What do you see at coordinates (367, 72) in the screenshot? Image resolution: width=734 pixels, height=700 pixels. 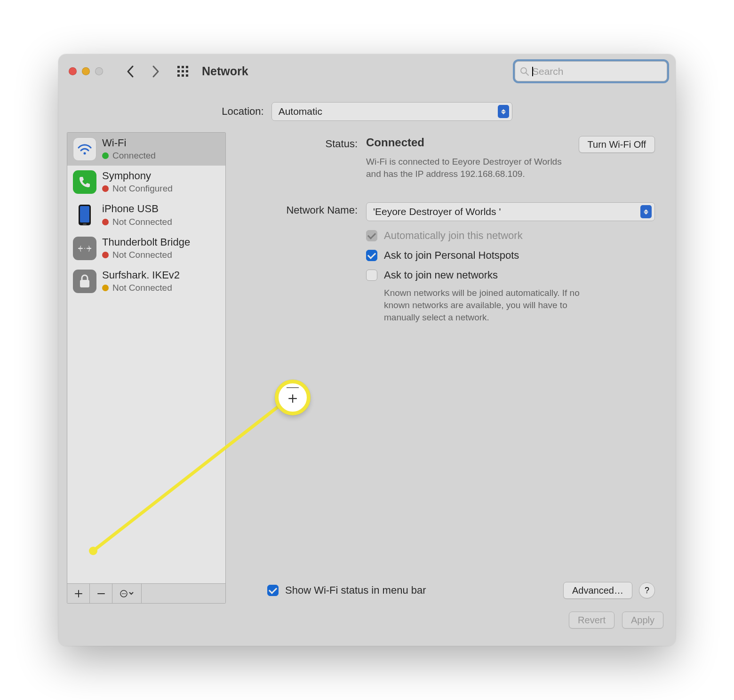 I see `toolbar: Network Search` at bounding box center [367, 72].